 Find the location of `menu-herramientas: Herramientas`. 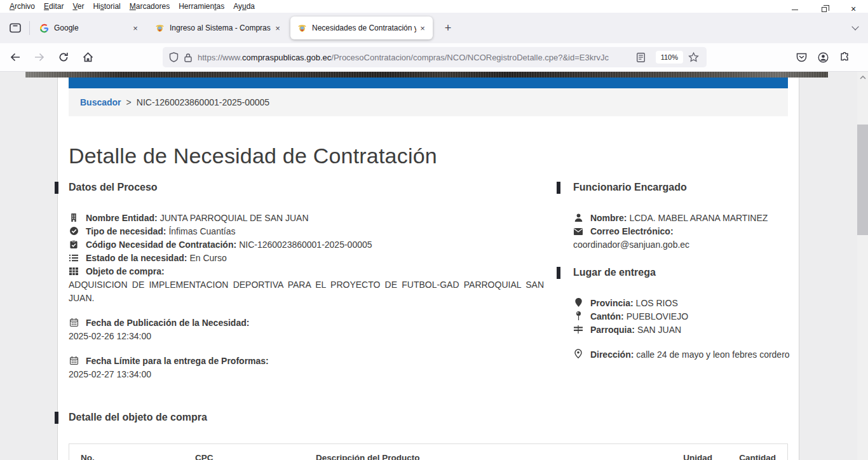

menu-herramientas: Herramientas is located at coordinates (201, 6).